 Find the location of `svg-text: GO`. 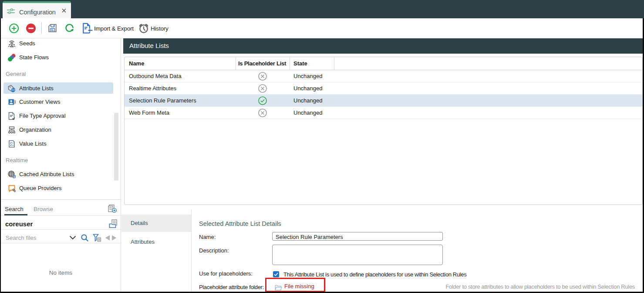

svg-text: GO is located at coordinates (13, 90).